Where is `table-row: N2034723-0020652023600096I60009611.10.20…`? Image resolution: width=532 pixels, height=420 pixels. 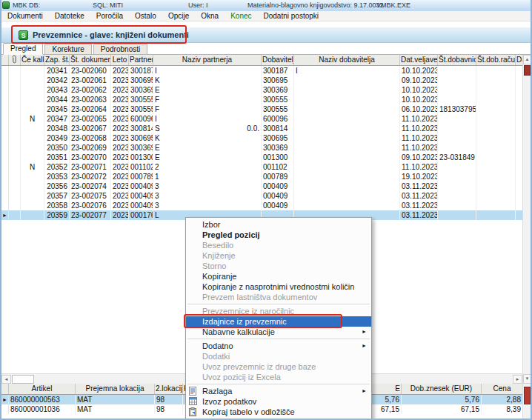
table-row: N2034723-0020652023600096I60009611.10.20… is located at coordinates (262, 119).